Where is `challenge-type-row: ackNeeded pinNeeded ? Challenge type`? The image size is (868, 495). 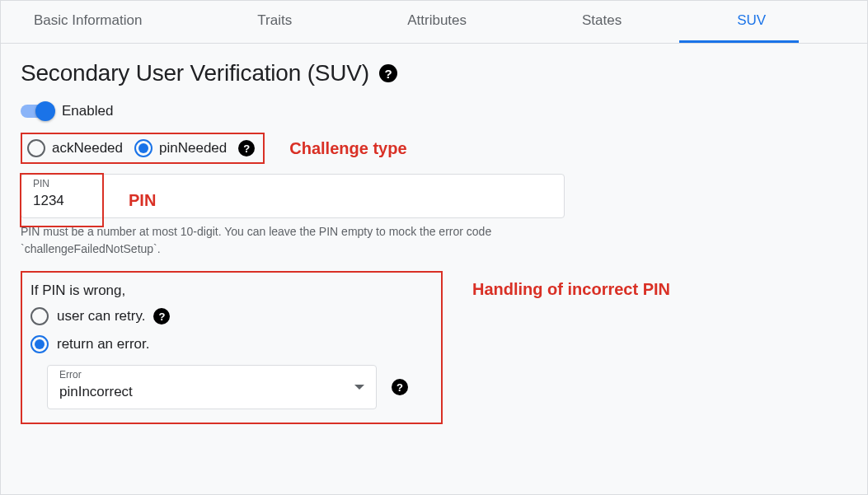
challenge-type-row: ackNeeded pinNeeded ? Challenge type is located at coordinates (434, 148).